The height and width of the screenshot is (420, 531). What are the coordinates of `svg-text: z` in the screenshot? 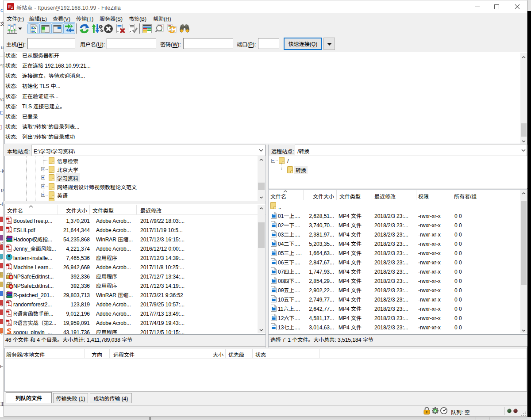 It's located at (12, 8).